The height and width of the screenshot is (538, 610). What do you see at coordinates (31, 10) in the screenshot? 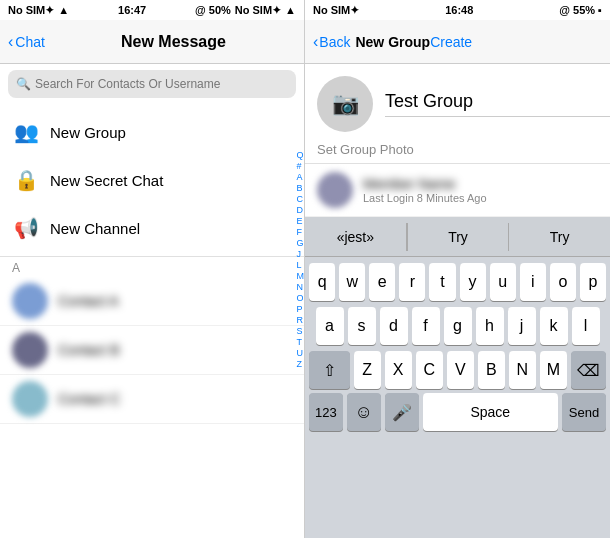
I see `carrier-left: No SIM✦` at bounding box center [31, 10].